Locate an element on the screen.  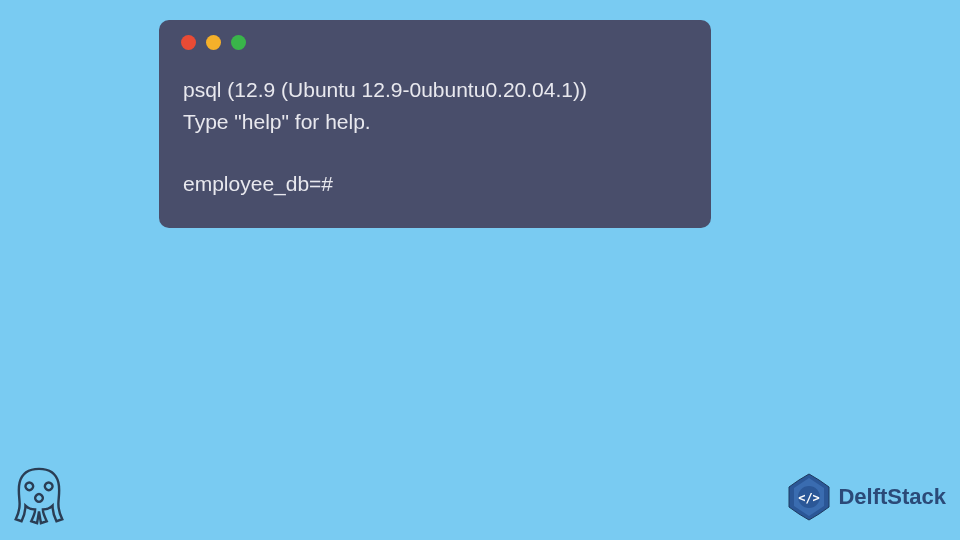
terminal-line: Type "help" for help. is located at coordinates (435, 122).